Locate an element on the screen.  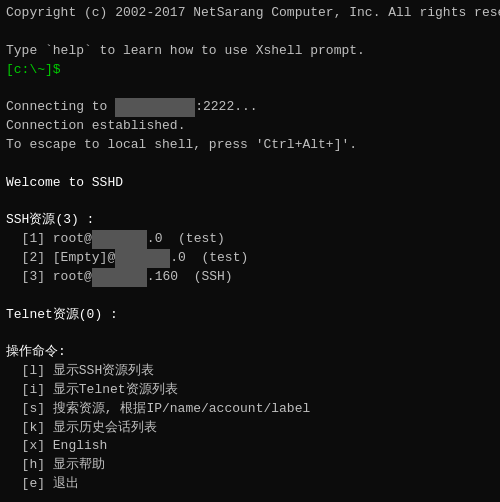
op-h: [h] 显示帮助 is located at coordinates (250, 466).